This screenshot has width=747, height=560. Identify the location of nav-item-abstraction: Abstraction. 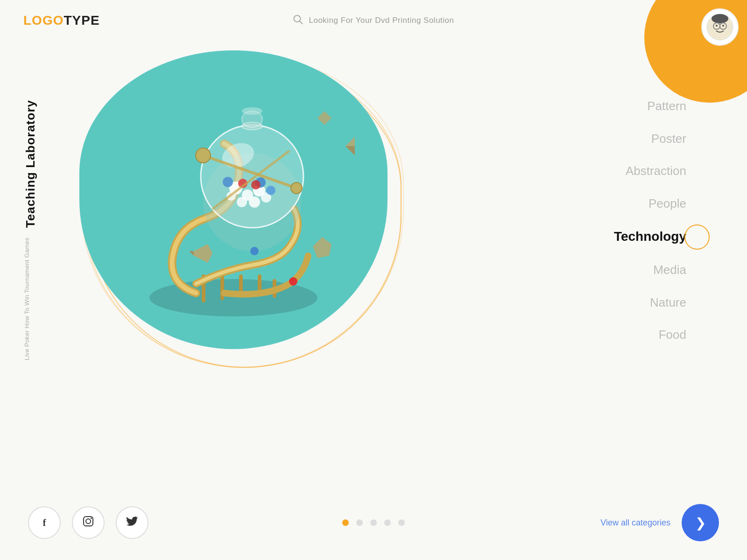
(656, 171).